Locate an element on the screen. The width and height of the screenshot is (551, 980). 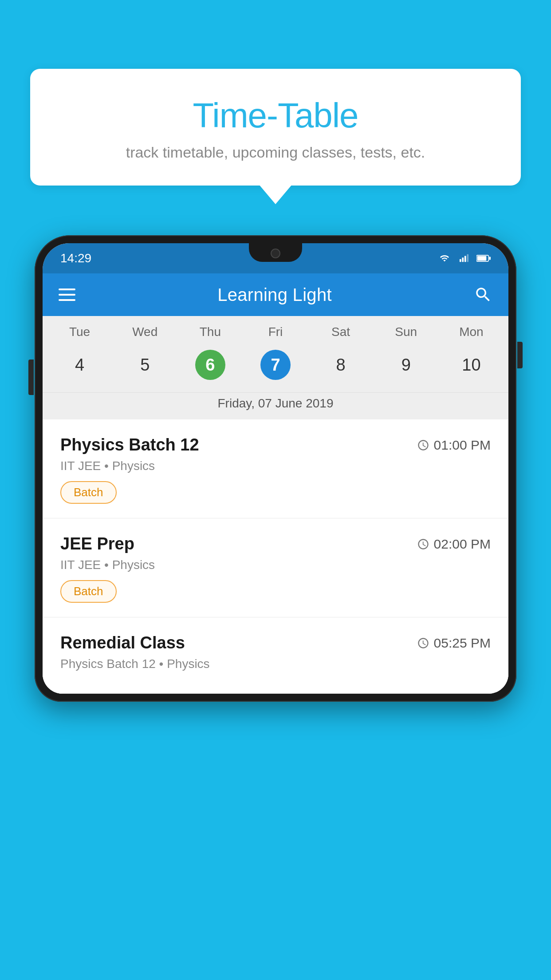
app-title: Learning Light is located at coordinates (275, 295).